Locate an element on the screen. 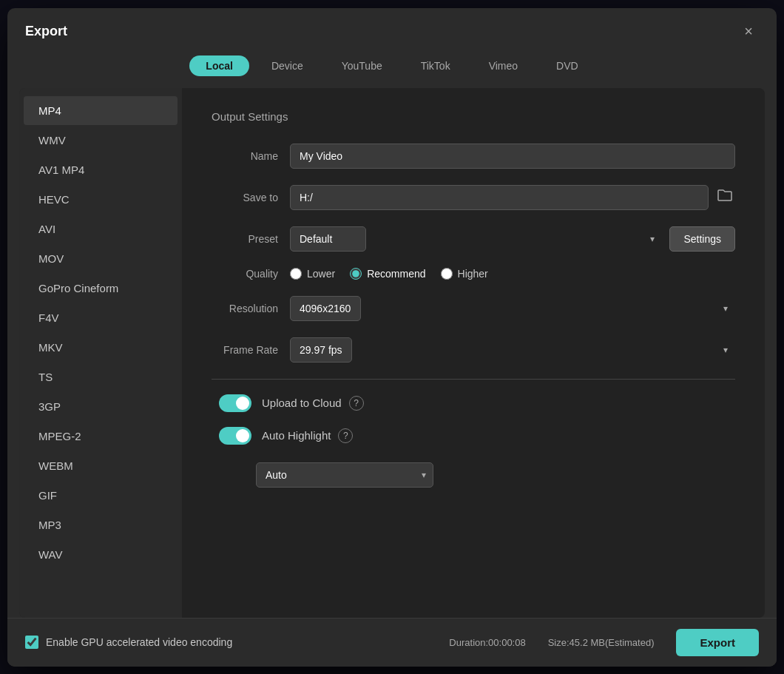 The width and height of the screenshot is (784, 674). format-ts: TS is located at coordinates (101, 377).